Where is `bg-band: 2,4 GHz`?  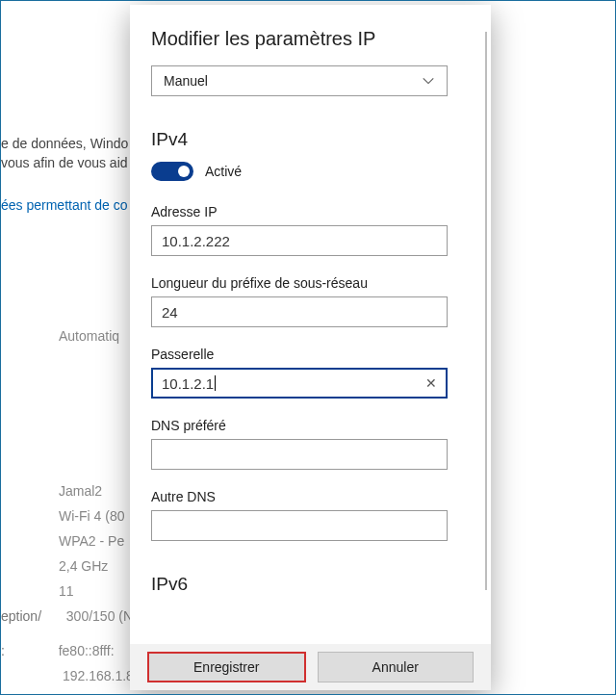 bg-band: 2,4 GHz is located at coordinates (83, 566).